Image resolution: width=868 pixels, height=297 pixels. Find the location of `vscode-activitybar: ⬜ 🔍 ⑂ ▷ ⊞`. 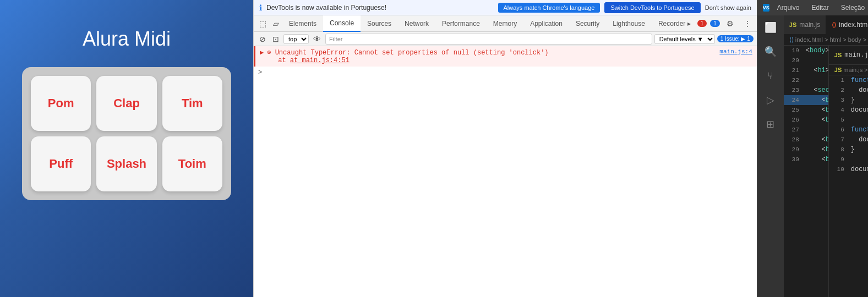

vscode-activitybar: ⬜ 🔍 ⑂ ▷ ⊞ is located at coordinates (771, 156).